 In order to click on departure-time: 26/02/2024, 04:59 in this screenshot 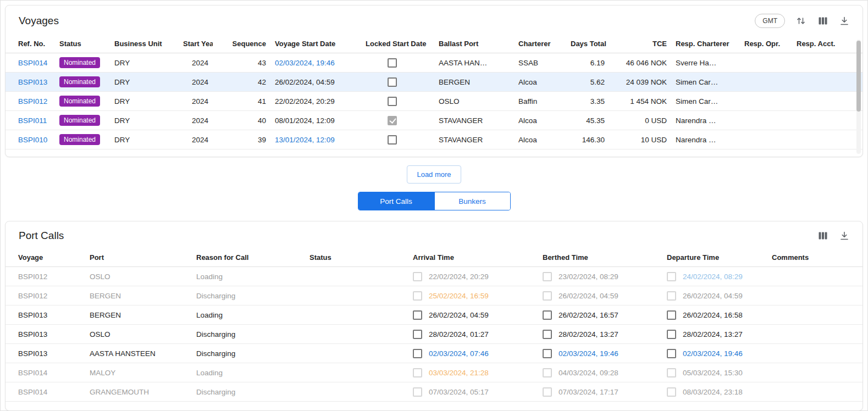, I will do `click(712, 296)`.